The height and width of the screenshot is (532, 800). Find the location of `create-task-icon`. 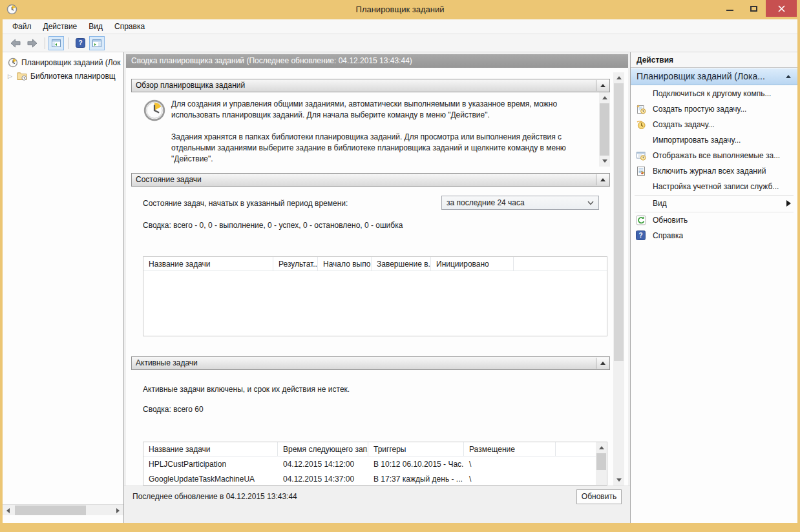

create-task-icon is located at coordinates (641, 125).